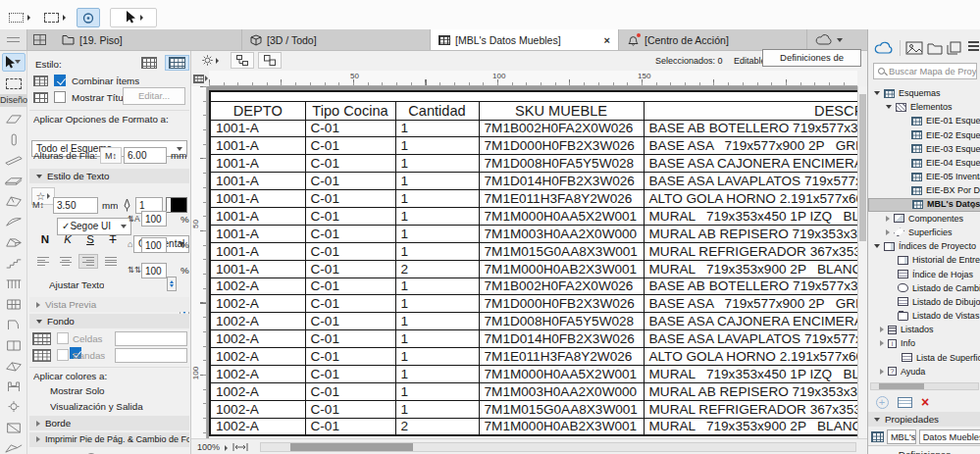  I want to click on tree-item-eie-05: EIE-05 Inventario, so click(924, 177).